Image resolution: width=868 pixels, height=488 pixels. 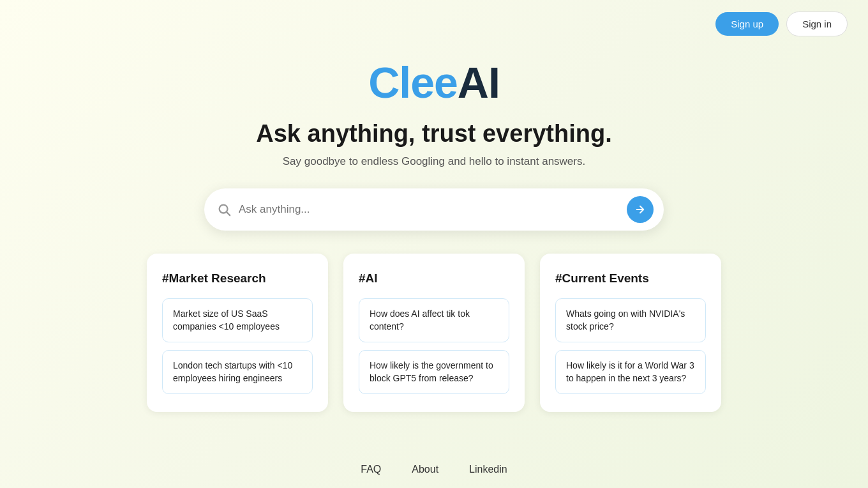 What do you see at coordinates (413, 82) in the screenshot?
I see `logo-clee: Clee` at bounding box center [413, 82].